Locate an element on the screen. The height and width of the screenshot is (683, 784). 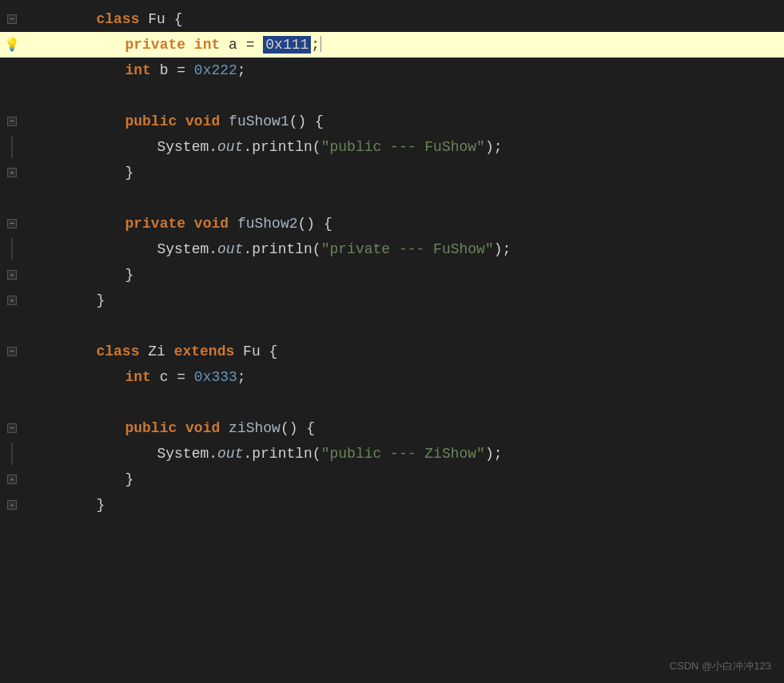
fold-icon-19: + is located at coordinates (12, 479).